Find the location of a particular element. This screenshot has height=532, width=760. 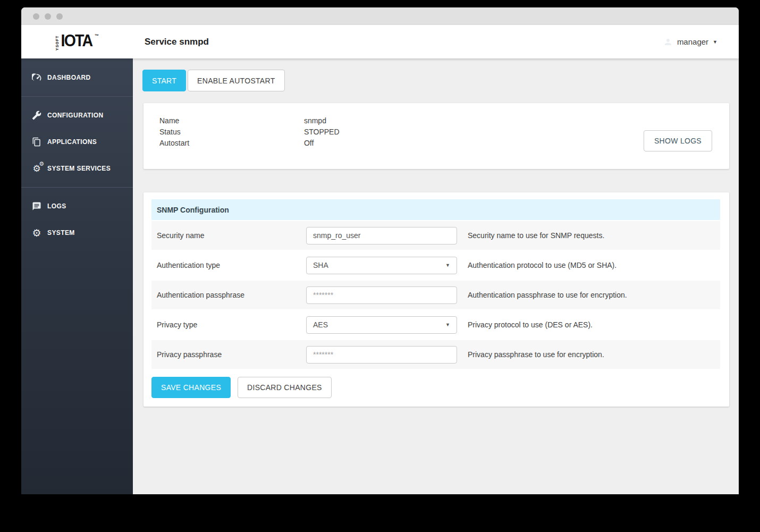

sidebar-item-label: SYSTEM is located at coordinates (61, 233).